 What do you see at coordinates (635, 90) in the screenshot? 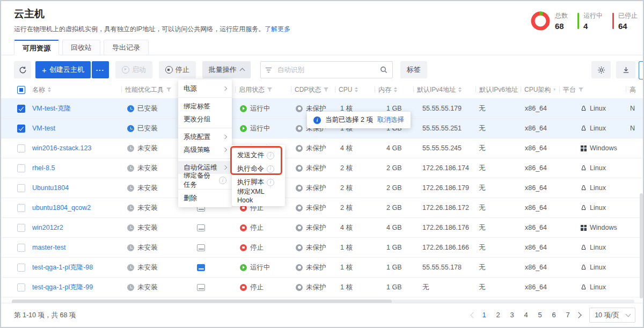
I see `column-header: 高` at bounding box center [635, 90].